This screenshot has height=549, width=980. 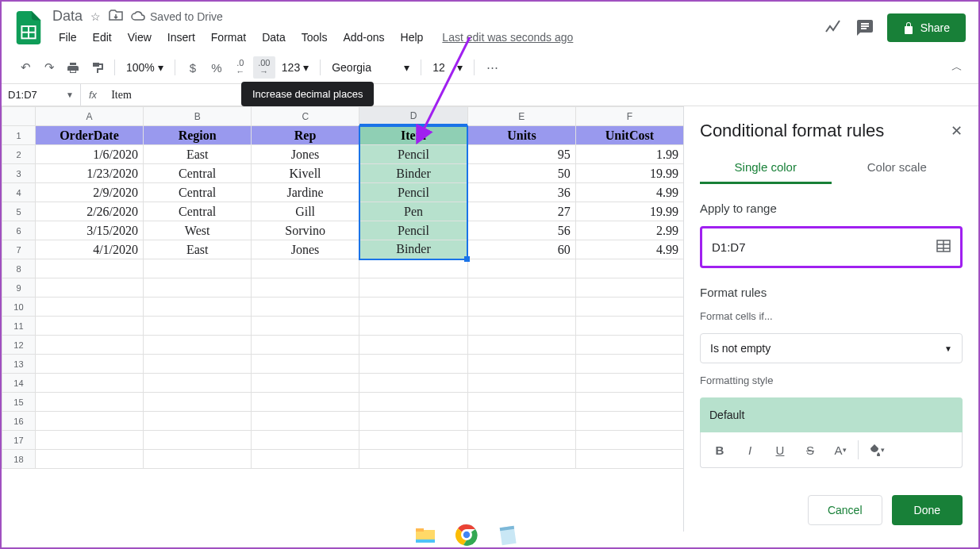 What do you see at coordinates (343, 459) in the screenshot?
I see `table-row: 18` at bounding box center [343, 459].